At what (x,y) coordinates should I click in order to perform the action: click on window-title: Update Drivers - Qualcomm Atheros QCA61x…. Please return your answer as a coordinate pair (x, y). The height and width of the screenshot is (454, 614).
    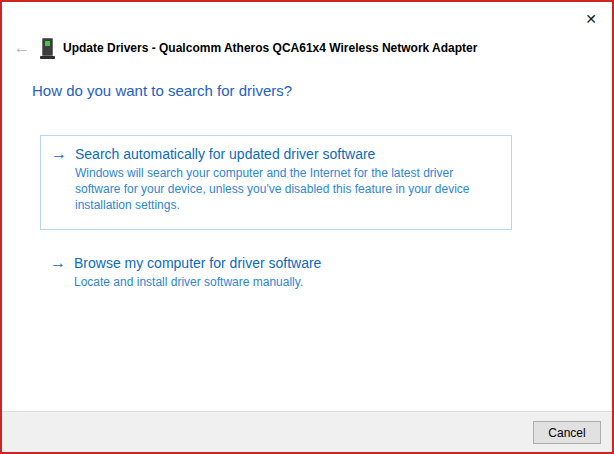
    Looking at the image, I should click on (270, 48).